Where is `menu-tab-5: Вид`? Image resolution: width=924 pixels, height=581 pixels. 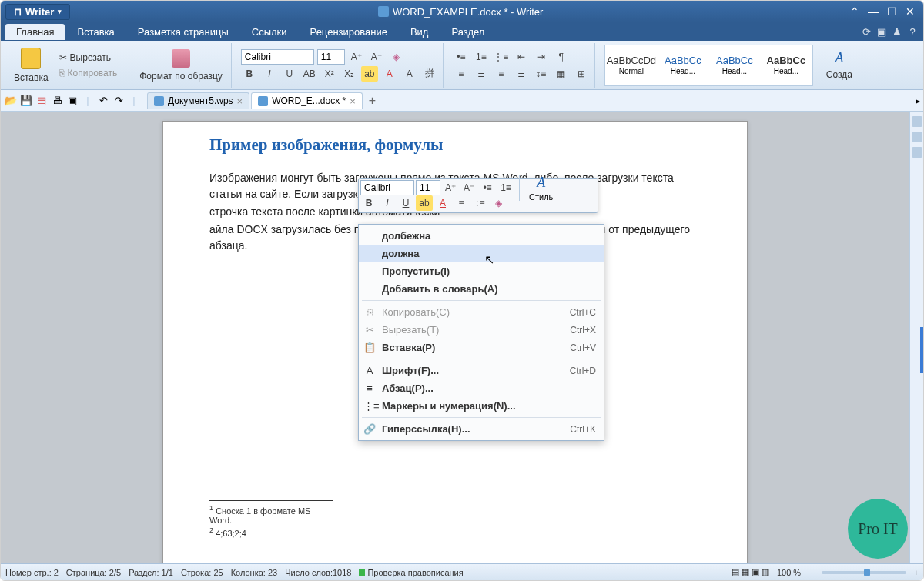
menu-tab-5: Вид is located at coordinates (420, 32).